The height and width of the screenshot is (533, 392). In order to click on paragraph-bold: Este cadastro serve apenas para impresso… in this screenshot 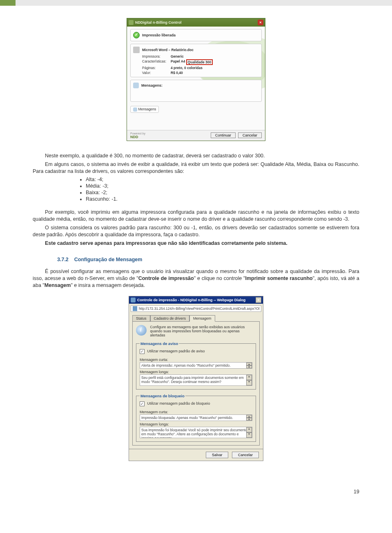, I will do `click(196, 244)`.